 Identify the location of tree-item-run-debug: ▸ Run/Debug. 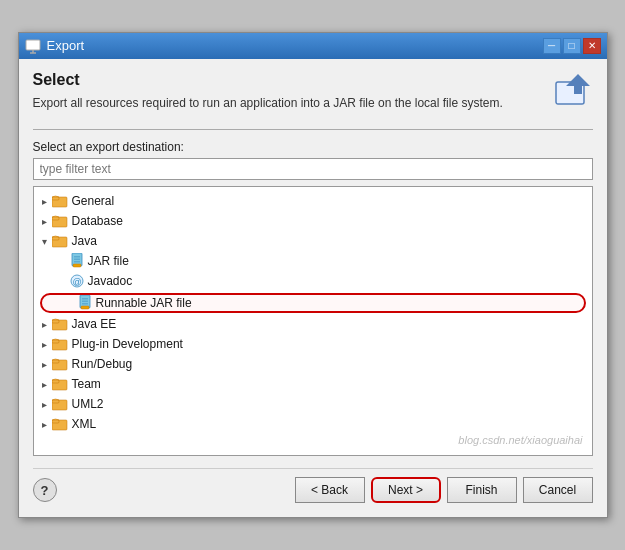
(313, 364).